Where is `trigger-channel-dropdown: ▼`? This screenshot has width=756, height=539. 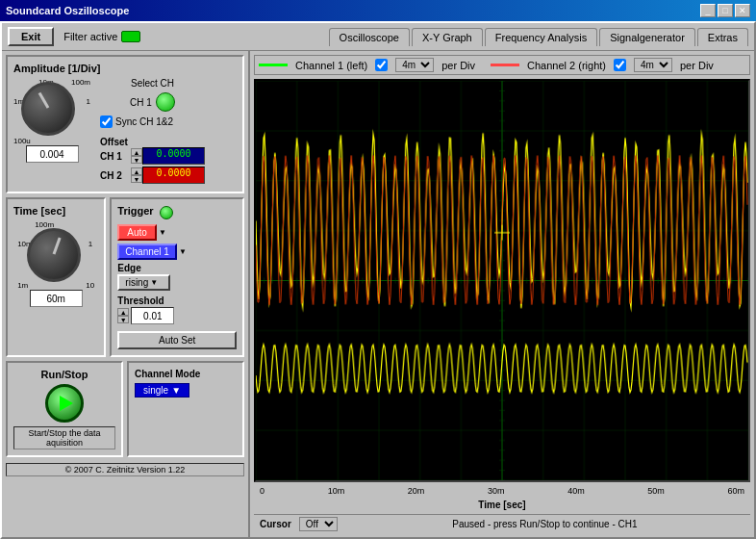 trigger-channel-dropdown: ▼ is located at coordinates (183, 252).